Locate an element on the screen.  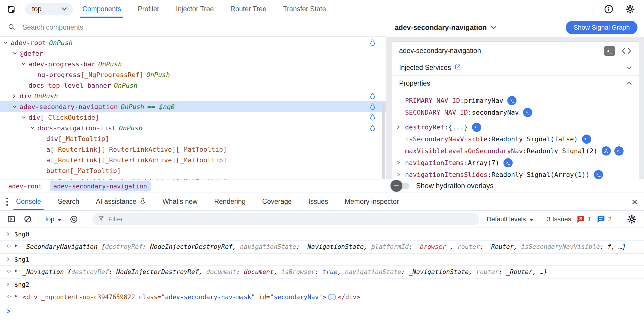
property-row: maxVisibleLevelsOnSecondaryNav: Readonly… is located at coordinates (514, 151).